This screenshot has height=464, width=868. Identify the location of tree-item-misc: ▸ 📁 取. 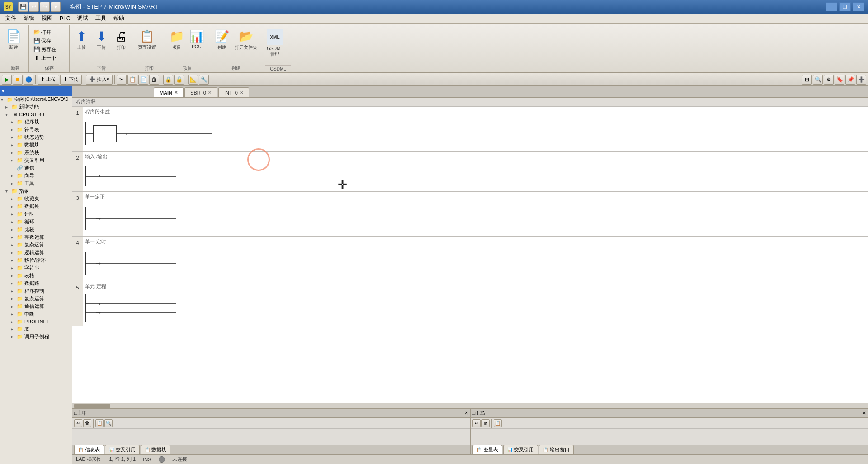
(36, 329).